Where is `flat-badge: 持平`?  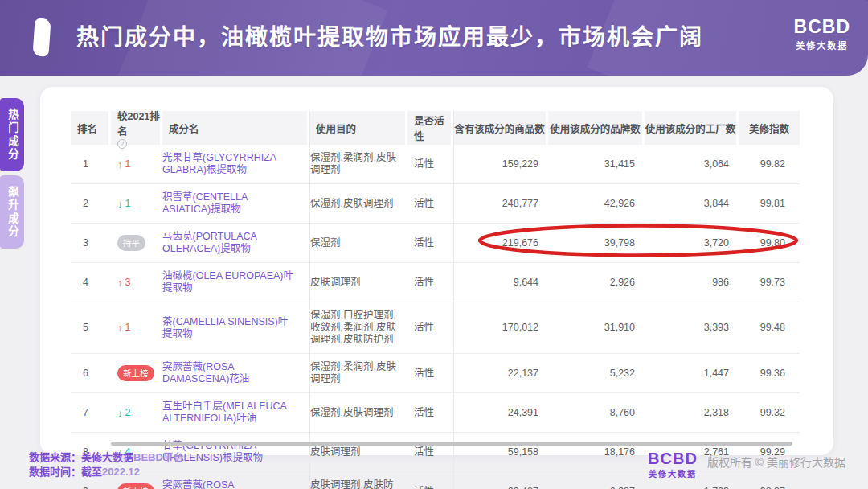 flat-badge: 持平 is located at coordinates (132, 243).